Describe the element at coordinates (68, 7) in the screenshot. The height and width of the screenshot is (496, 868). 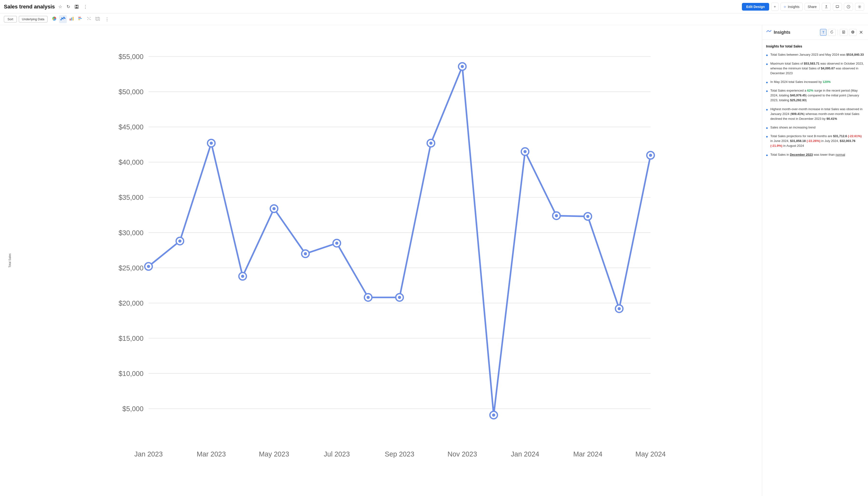
I see `refresh-button: ↻` at that location.